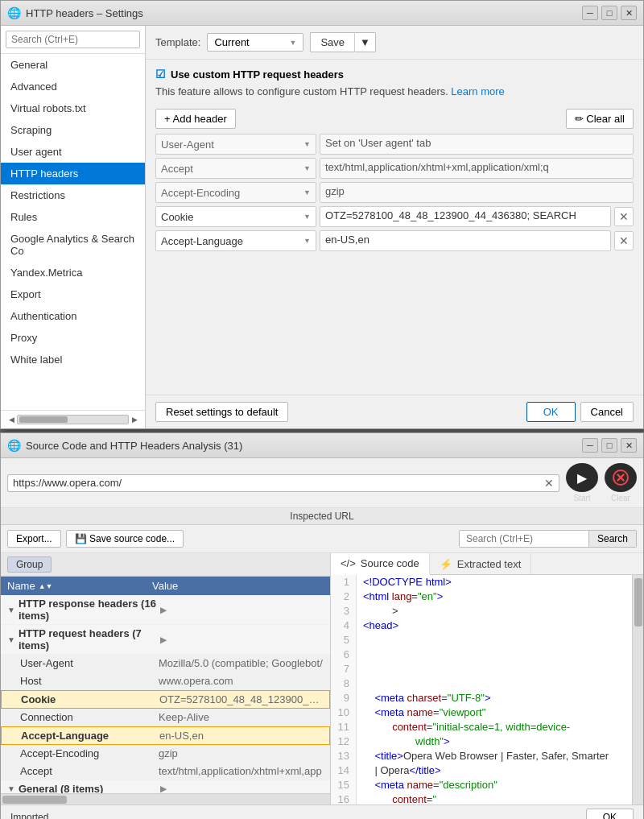 The image size is (644, 819). I want to click on cancel-button: Cancel, so click(607, 412).